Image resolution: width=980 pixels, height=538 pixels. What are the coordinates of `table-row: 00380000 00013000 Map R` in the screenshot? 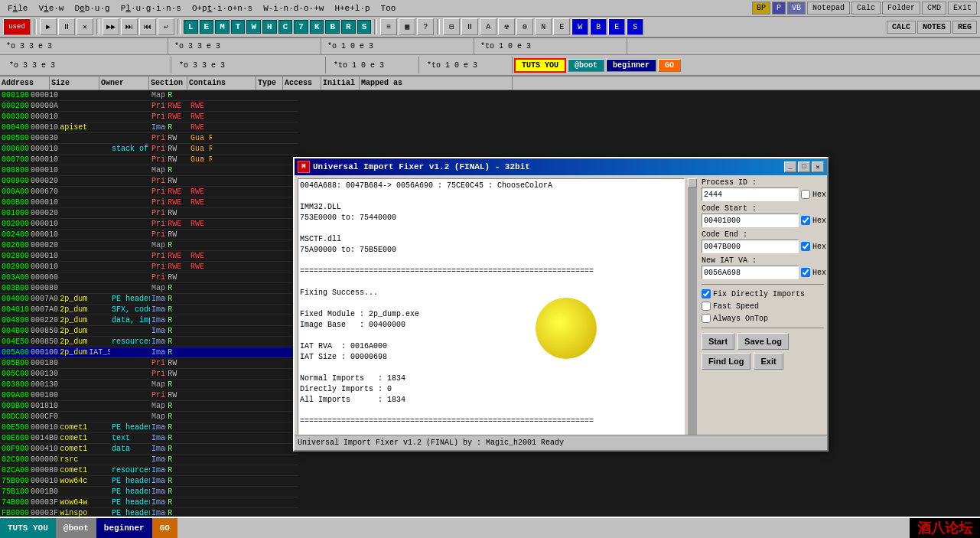 It's located at (149, 385).